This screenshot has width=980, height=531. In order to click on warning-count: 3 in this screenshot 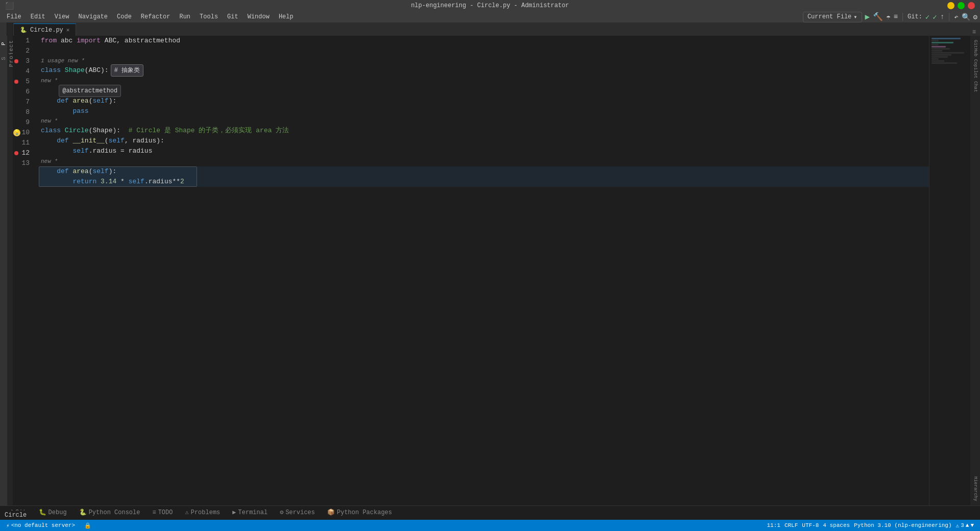, I will do `click(963, 525)`.